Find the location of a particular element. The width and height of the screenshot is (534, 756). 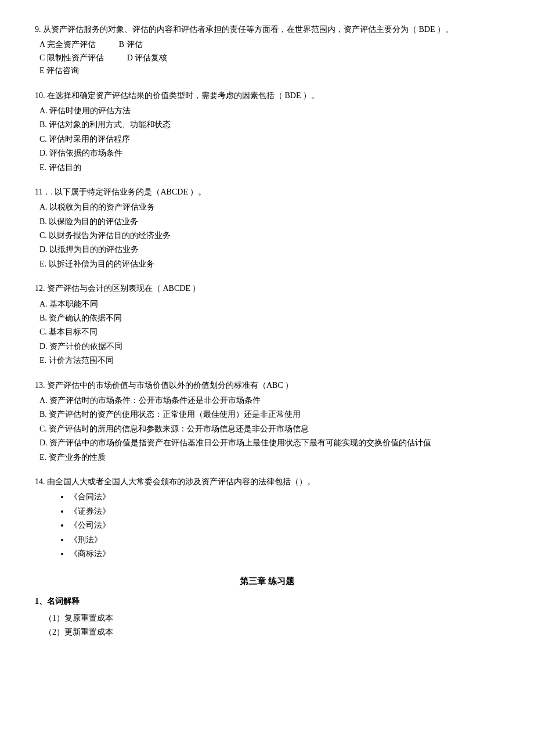

option-13-E: E. 资产业务的性质 is located at coordinates (269, 458).